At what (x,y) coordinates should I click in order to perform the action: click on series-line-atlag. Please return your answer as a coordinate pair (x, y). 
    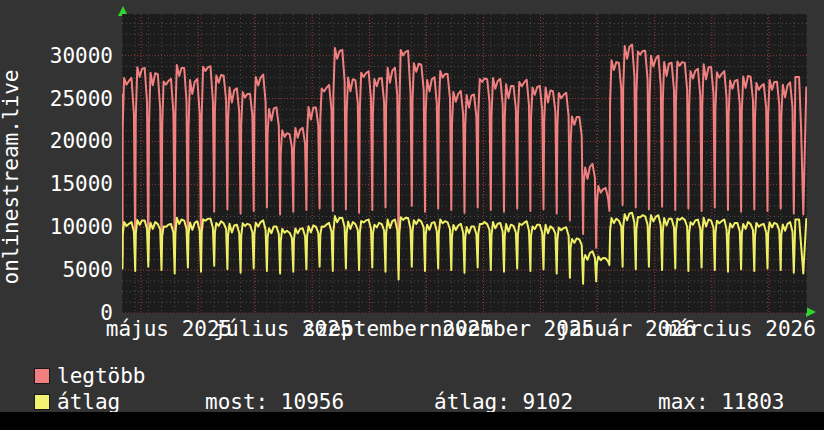
    Looking at the image, I should click on (464, 248).